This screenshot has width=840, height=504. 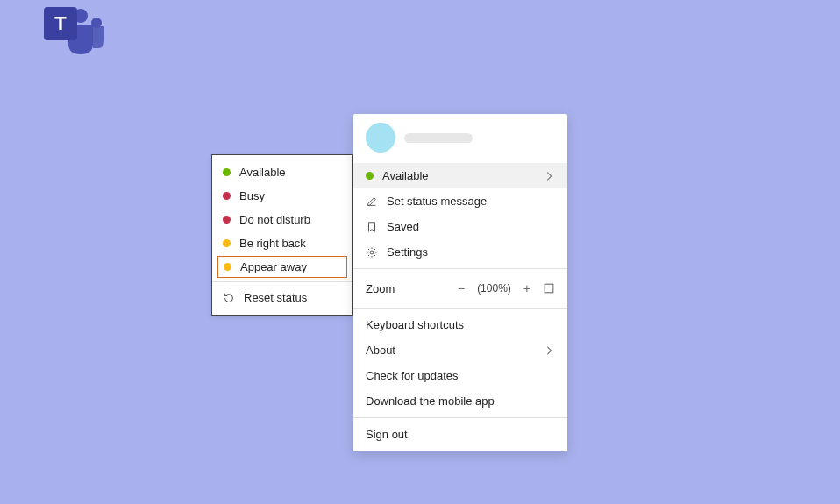 What do you see at coordinates (412, 375) in the screenshot?
I see `menu-label: Check for updates` at bounding box center [412, 375].